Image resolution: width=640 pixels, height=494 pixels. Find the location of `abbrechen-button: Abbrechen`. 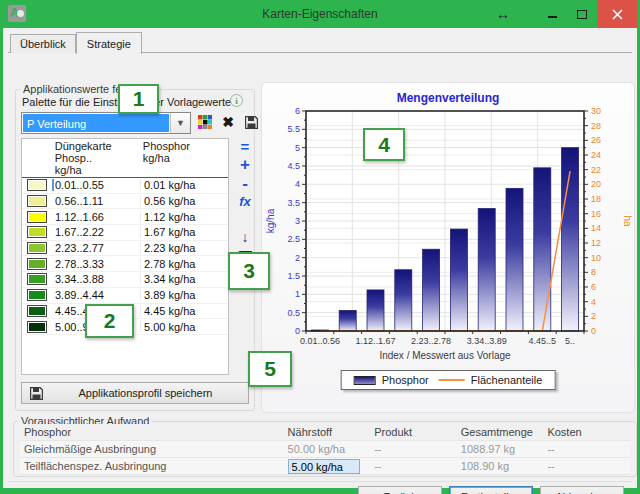

abbrechen-button: Abbrechen is located at coordinates (582, 490).